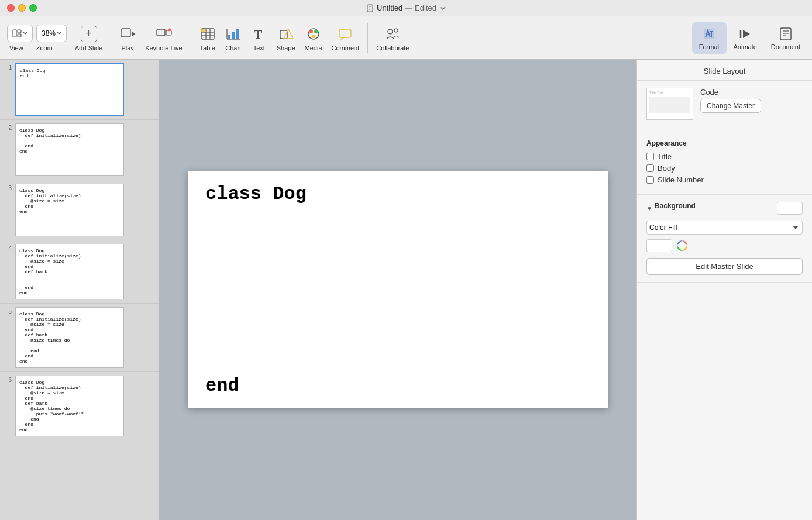  What do you see at coordinates (790, 208) in the screenshot?
I see `background-color-swatch` at bounding box center [790, 208].